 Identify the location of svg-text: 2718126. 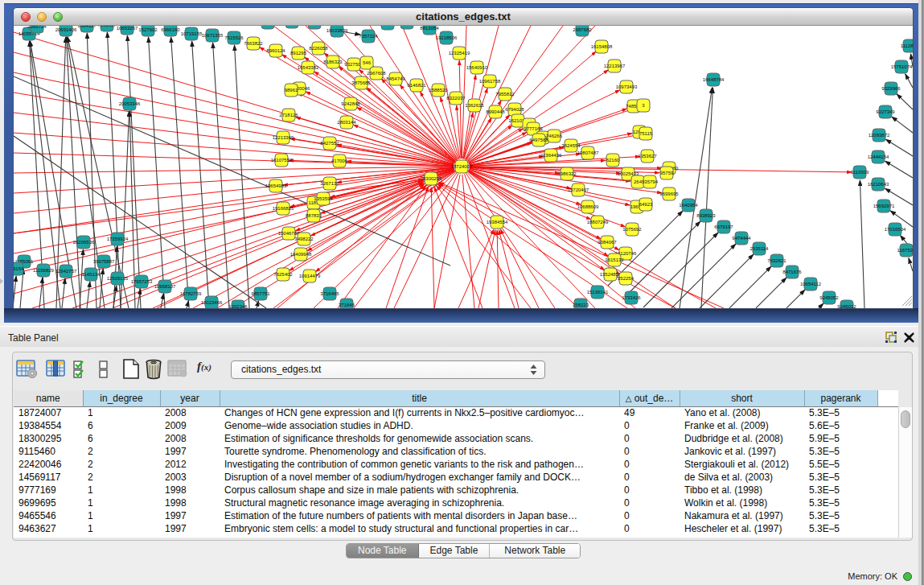
(289, 115).